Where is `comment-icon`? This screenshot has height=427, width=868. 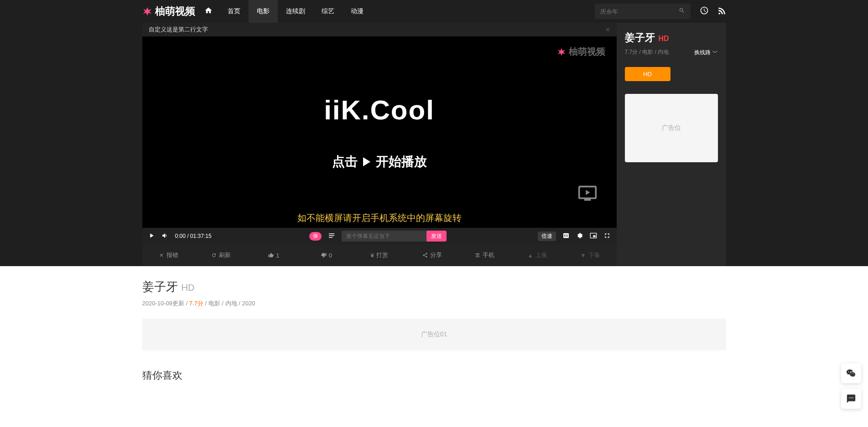 comment-icon is located at coordinates (851, 395).